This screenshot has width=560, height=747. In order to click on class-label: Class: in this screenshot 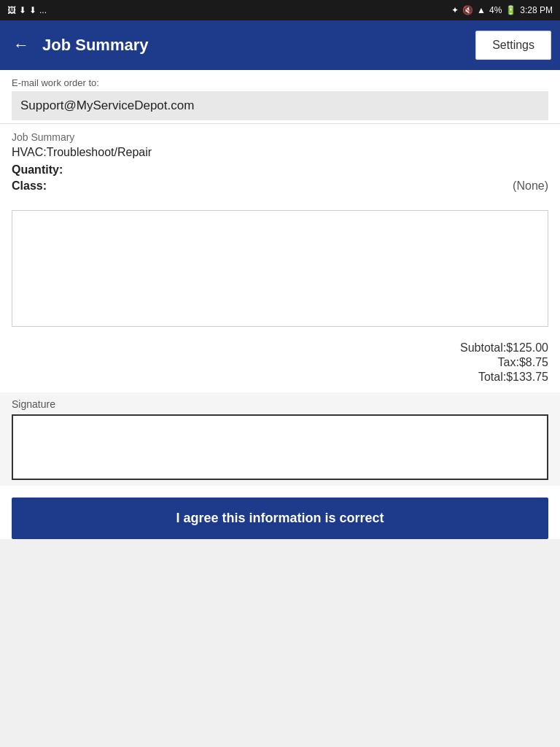, I will do `click(29, 186)`.